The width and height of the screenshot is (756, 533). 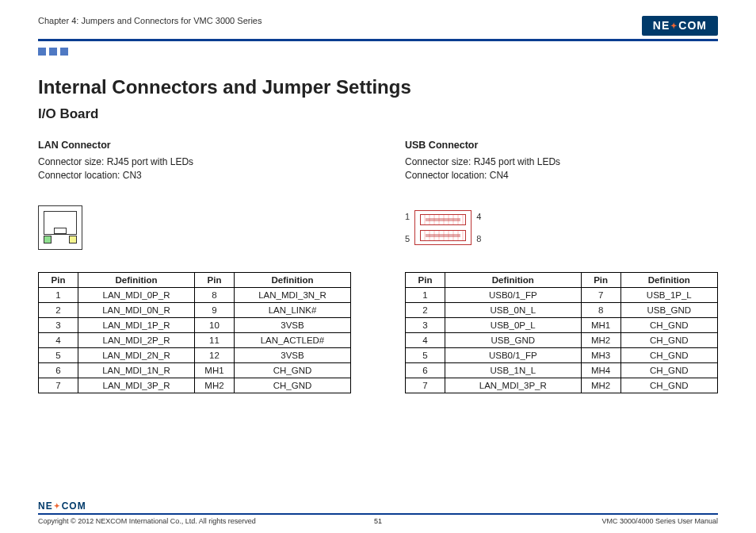 What do you see at coordinates (562, 355) in the screenshot?
I see `table-row: 5USB0/1_FPMH3CH_GND` at bounding box center [562, 355].